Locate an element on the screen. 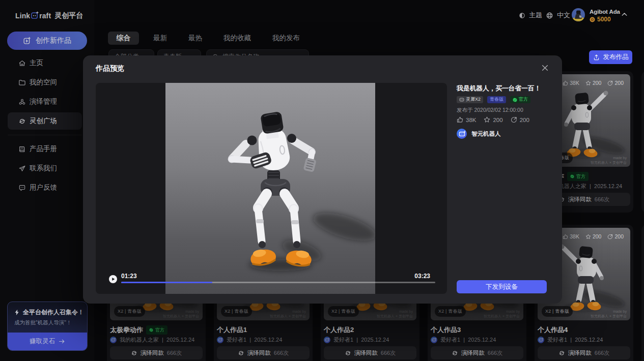  author-avatar is located at coordinates (462, 134).